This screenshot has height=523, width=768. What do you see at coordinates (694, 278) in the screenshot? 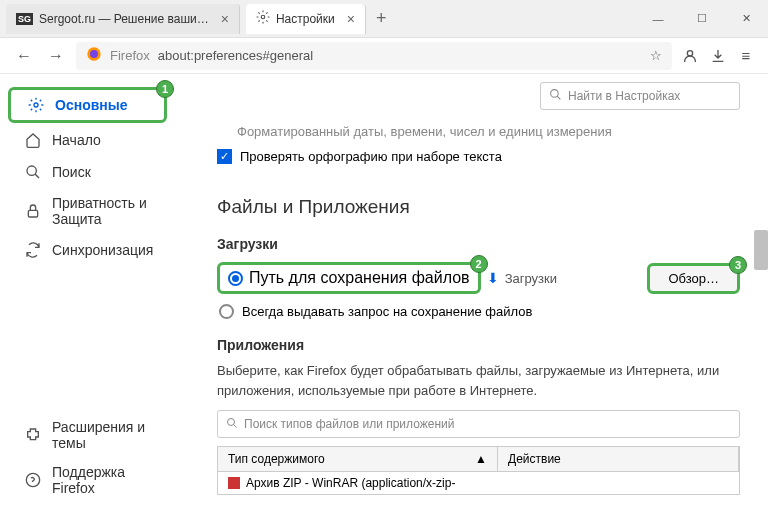
I see `browse-label: Обзор…` at bounding box center [694, 278].